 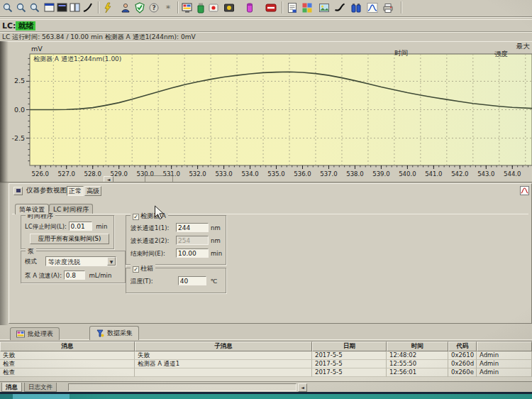 What do you see at coordinates (525, 190) in the screenshot?
I see `panel-corner-icon` at bounding box center [525, 190].